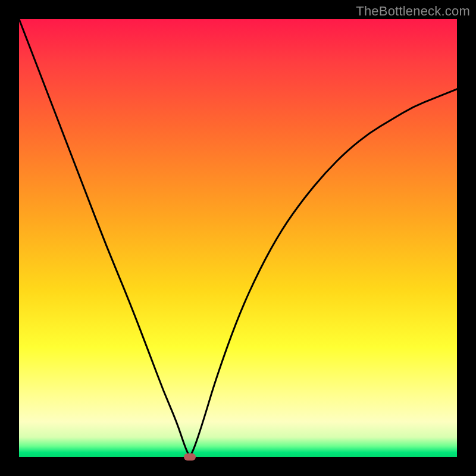 The width and height of the screenshot is (476, 476). Describe the element at coordinates (190, 457) in the screenshot. I see `minimum-marker` at that location.